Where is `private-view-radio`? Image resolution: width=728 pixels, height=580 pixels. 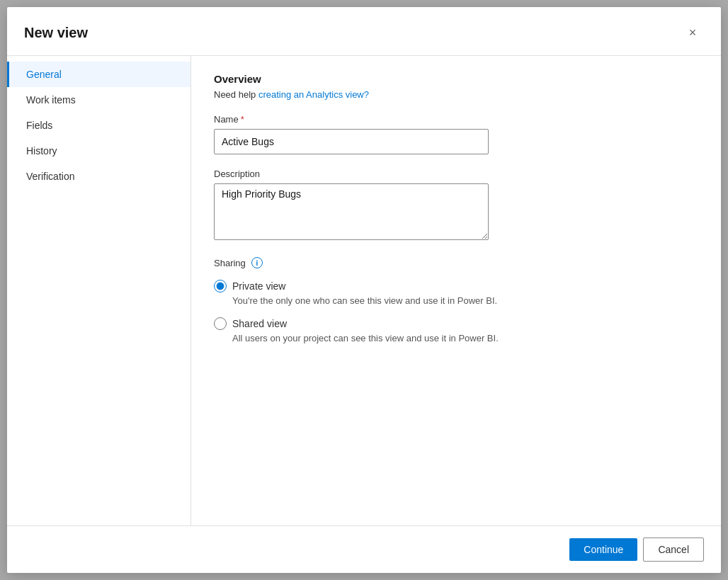
private-view-radio is located at coordinates (220, 286).